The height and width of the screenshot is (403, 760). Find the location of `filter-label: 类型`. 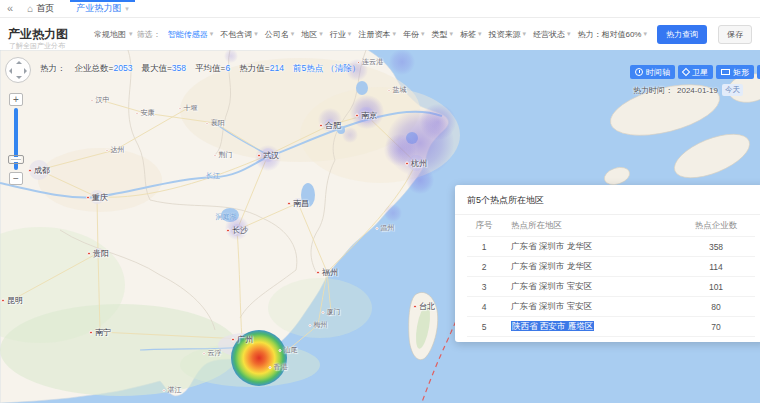

filter-label: 类型 is located at coordinates (439, 34).